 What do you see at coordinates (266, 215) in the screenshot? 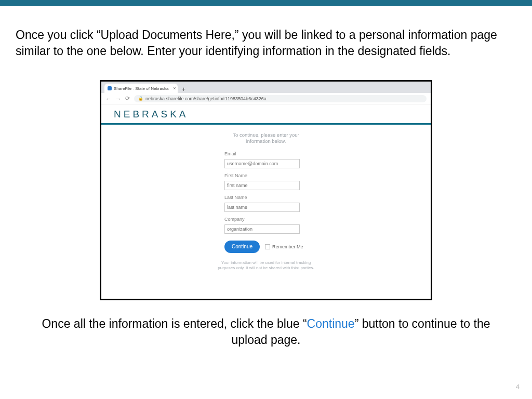
I see `form-inner: To continue, please enter your informati…` at bounding box center [266, 215].